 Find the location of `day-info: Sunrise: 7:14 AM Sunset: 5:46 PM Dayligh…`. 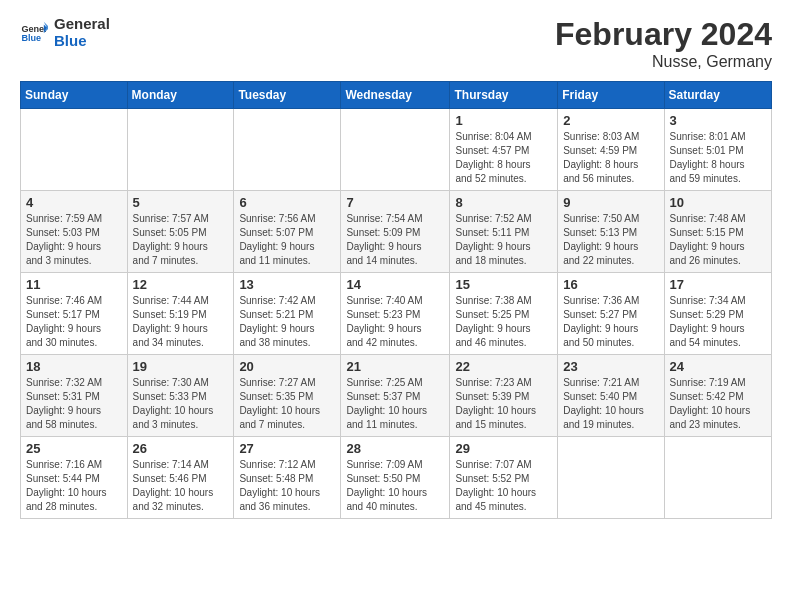

day-info: Sunrise: 7:14 AM Sunset: 5:46 PM Dayligh… is located at coordinates (181, 486).